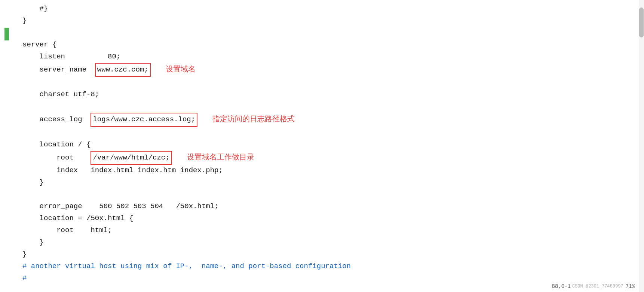  What do you see at coordinates (254, 119) in the screenshot?
I see `annotation-log: 指定访问的日志路径格式` at bounding box center [254, 119].